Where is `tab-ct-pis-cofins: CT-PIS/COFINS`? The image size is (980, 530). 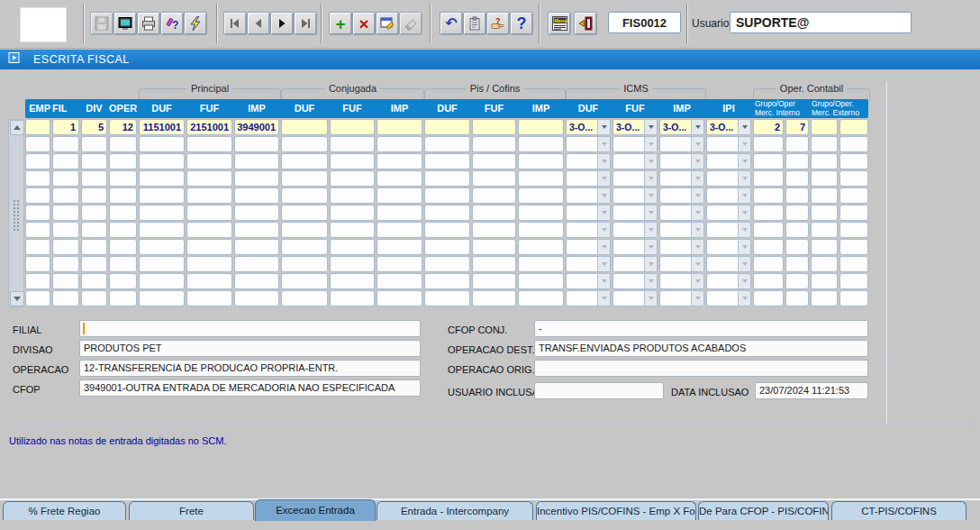
tab-ct-pis-cofins: CT-PIS/COFINS is located at coordinates (899, 510).